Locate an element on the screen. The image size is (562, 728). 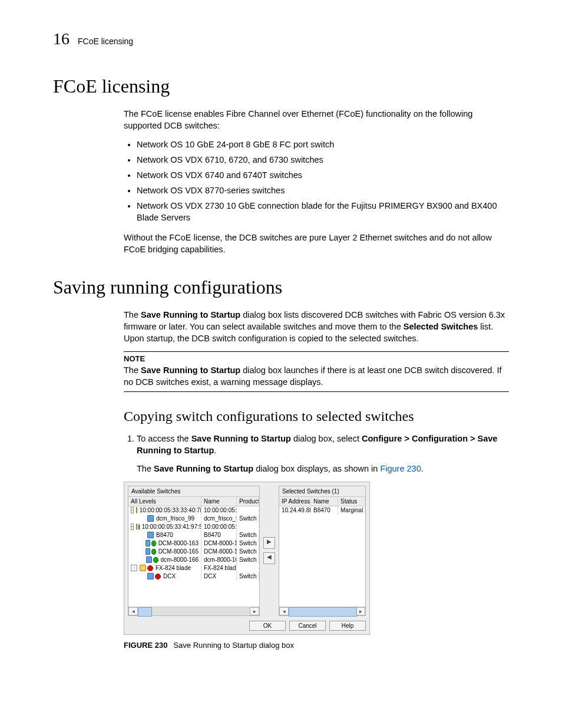
tree-node-label: DCM-8000-163 is located at coordinates (165, 543).